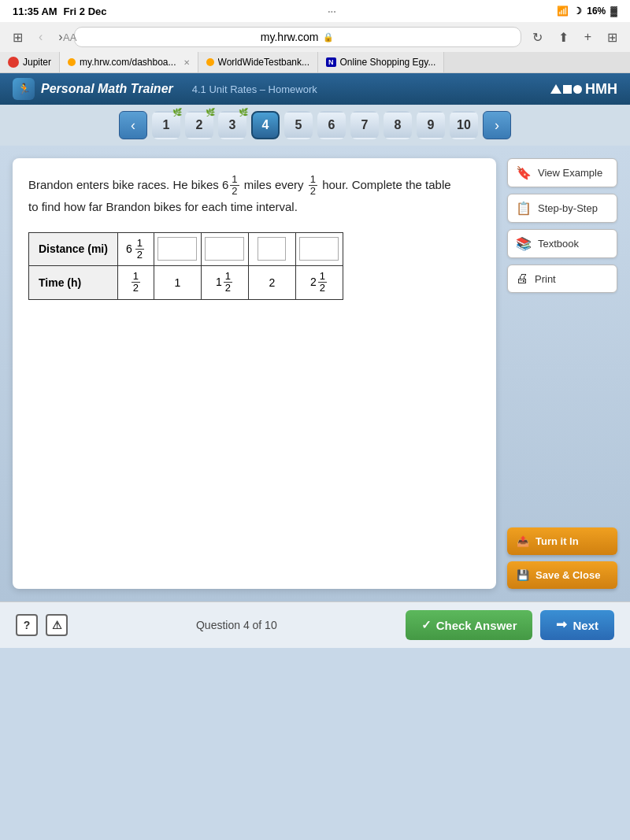  What do you see at coordinates (556, 89) in the screenshot?
I see `triangle-shape` at bounding box center [556, 89].